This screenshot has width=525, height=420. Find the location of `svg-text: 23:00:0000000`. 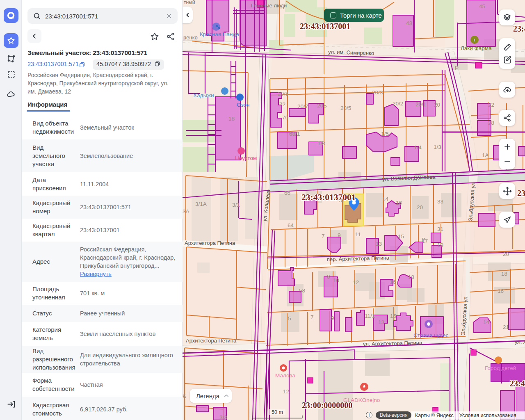

svg-text: 23:00:0000000 is located at coordinates (327, 405).